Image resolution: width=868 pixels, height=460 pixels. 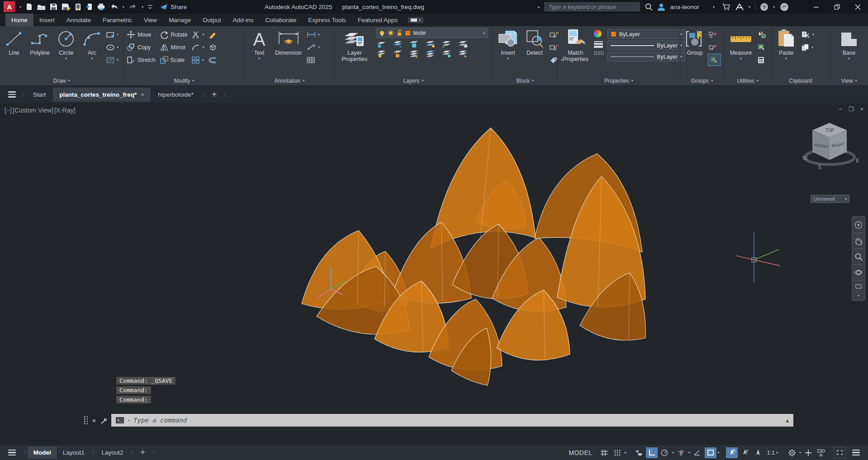 I want to click on object-snap-toggle, so click(x=711, y=453).